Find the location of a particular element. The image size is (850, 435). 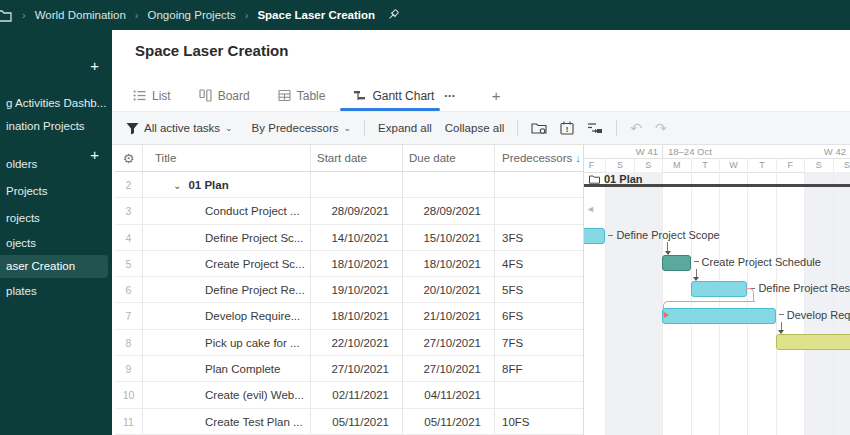

task-title-cell: Define Project Re... is located at coordinates (227, 290).